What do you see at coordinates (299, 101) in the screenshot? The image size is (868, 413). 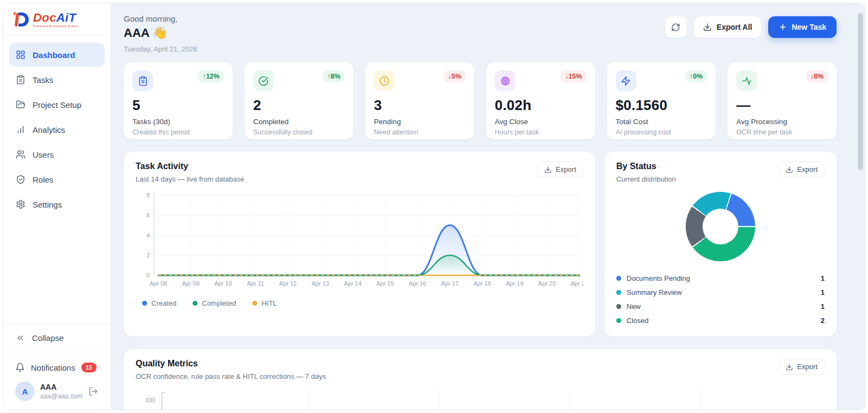 I see `stat-card-completed: ↑8% 2 Completed Successfully closed` at bounding box center [299, 101].